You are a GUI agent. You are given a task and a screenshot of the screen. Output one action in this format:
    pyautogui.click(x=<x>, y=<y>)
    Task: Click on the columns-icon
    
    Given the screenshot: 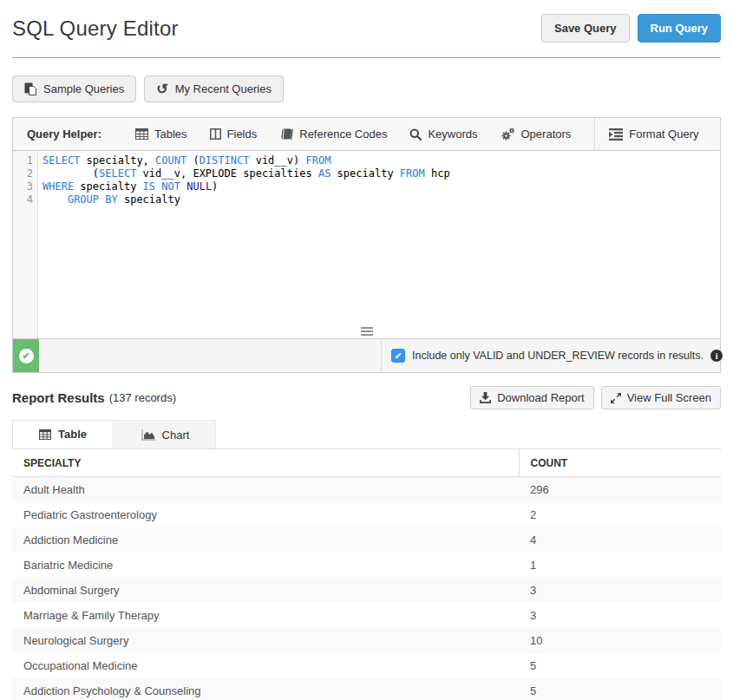 What is the action you would take?
    pyautogui.click(x=215, y=134)
    